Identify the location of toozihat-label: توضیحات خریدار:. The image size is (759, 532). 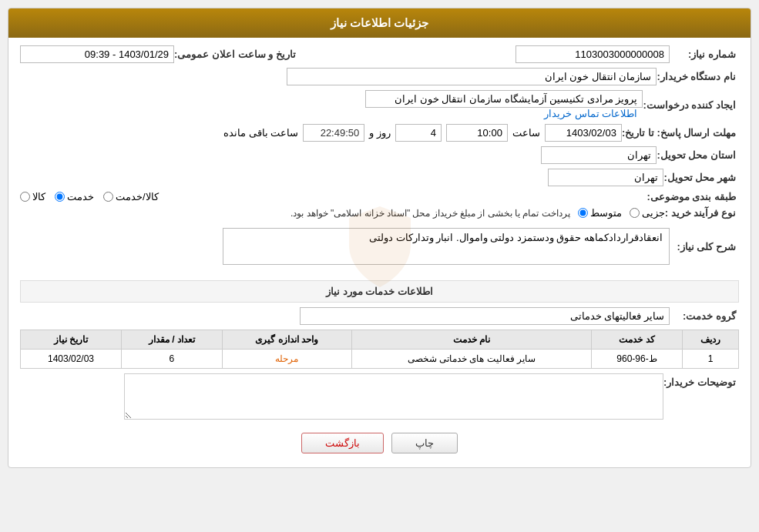
(701, 380).